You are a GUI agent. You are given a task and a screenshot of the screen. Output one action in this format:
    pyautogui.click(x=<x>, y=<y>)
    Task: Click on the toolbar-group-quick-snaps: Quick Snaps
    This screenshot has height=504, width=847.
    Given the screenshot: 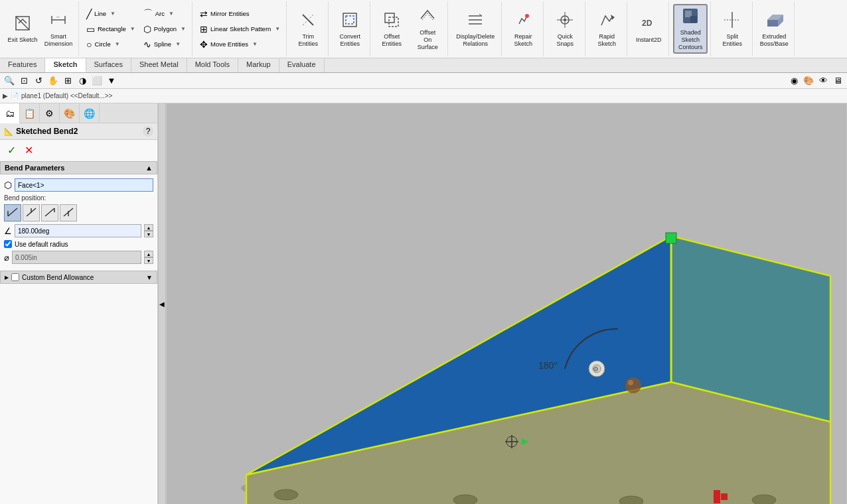 What is the action you would take?
    pyautogui.click(x=566, y=29)
    